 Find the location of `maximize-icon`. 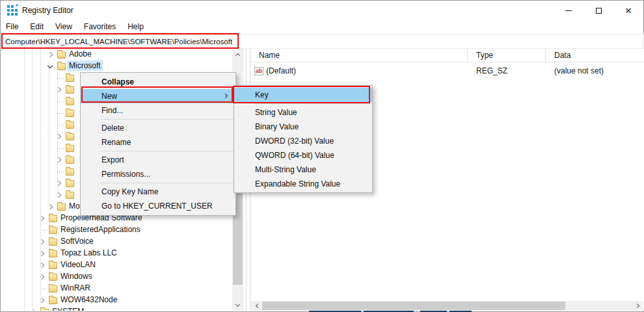

maximize-icon is located at coordinates (598, 10).